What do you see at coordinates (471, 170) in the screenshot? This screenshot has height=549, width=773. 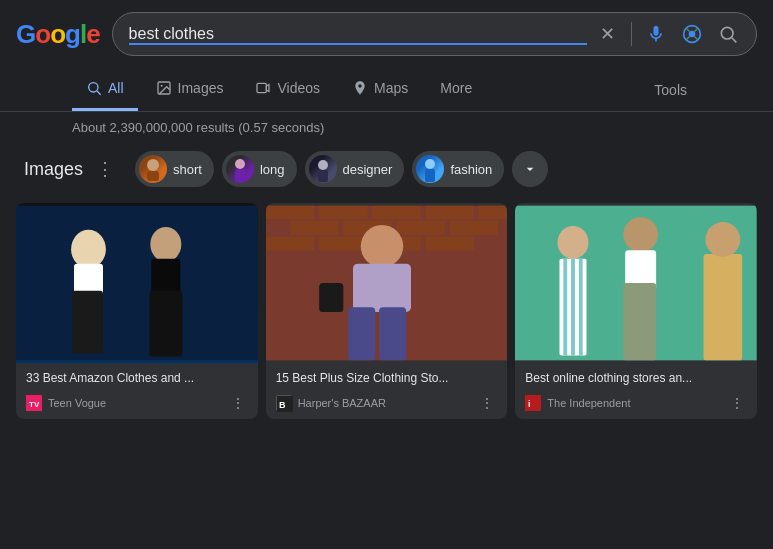 I see `chip-label-fashion: fashion` at bounding box center [471, 170].